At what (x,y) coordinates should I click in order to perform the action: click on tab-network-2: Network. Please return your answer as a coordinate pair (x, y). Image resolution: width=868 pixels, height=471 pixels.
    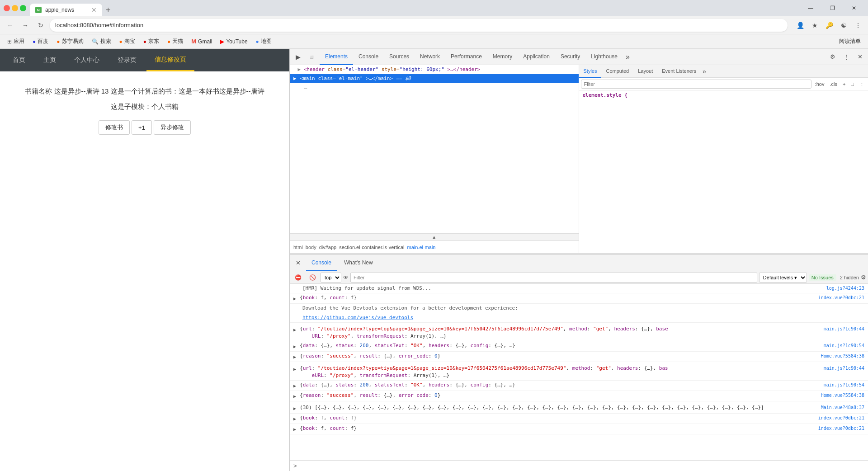
    Looking at the image, I should click on (430, 57).